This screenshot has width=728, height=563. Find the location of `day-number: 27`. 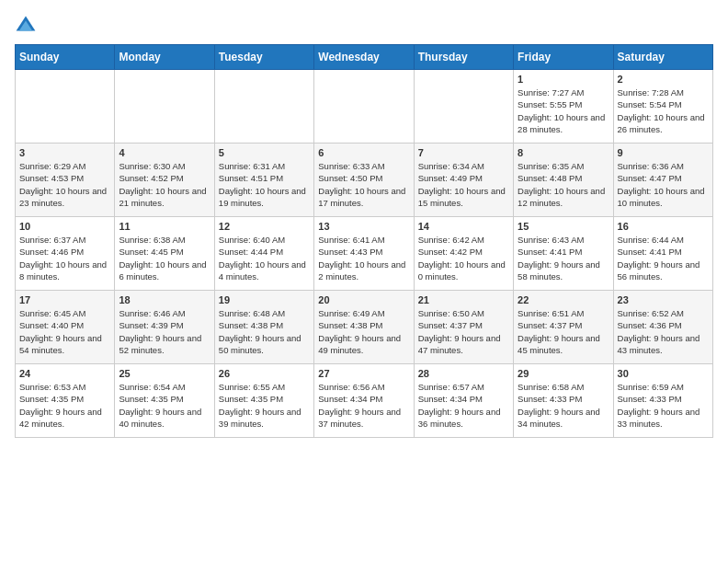

day-number: 27 is located at coordinates (364, 373).